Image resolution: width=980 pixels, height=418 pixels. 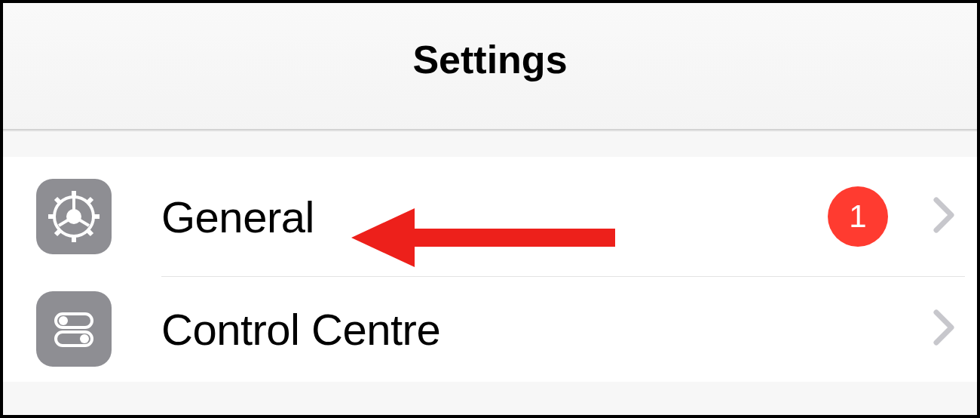 What do you see at coordinates (547, 329) in the screenshot?
I see `item-label: Control Centre` at bounding box center [547, 329].